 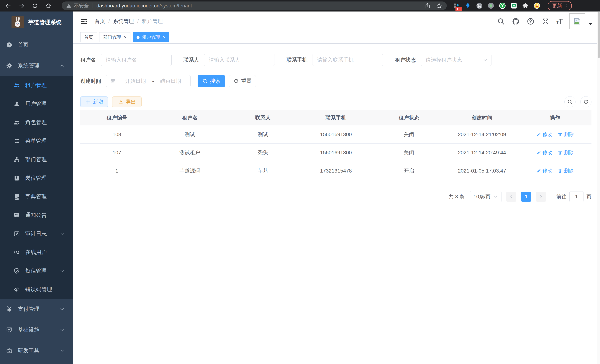 I want to click on contact-input, so click(x=239, y=60).